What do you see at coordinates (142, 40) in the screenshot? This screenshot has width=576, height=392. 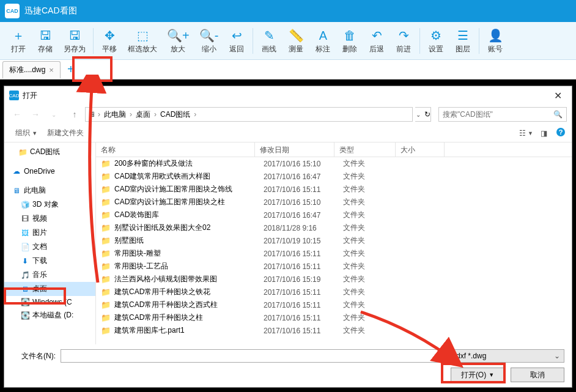 I see `toolbar-框选放大: ⬚框选放大` at bounding box center [142, 40].